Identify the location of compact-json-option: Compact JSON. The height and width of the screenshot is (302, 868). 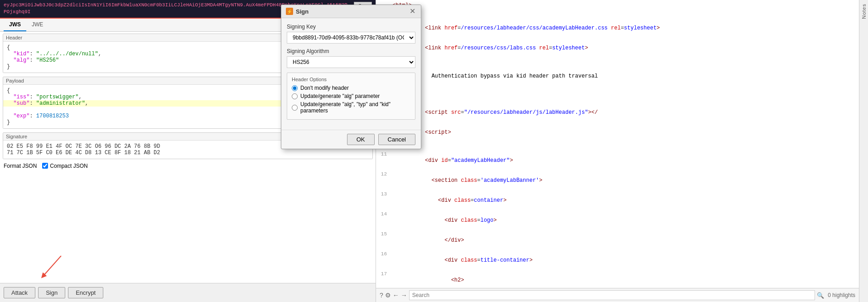
(65, 166).